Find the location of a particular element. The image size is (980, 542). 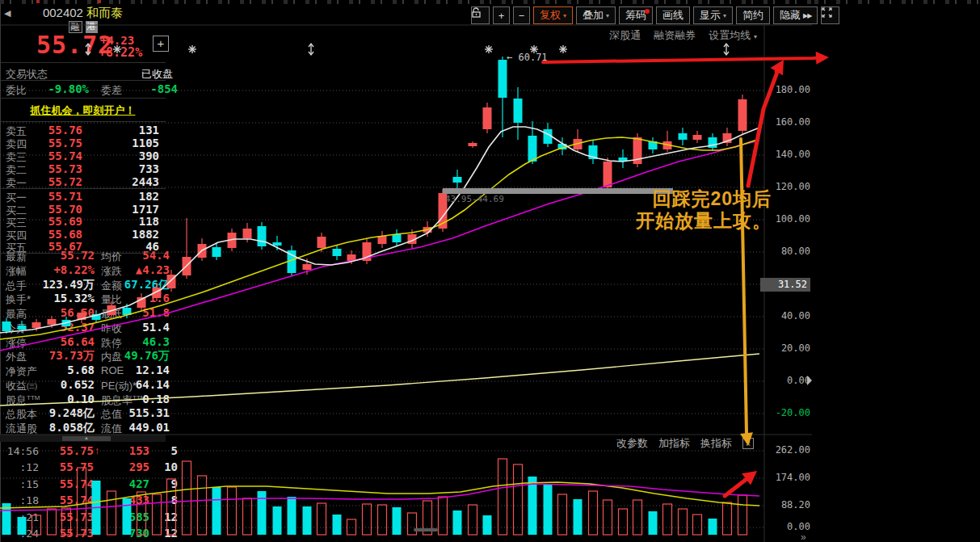

horizontal-scrollbar-thumb is located at coordinates (426, 530).